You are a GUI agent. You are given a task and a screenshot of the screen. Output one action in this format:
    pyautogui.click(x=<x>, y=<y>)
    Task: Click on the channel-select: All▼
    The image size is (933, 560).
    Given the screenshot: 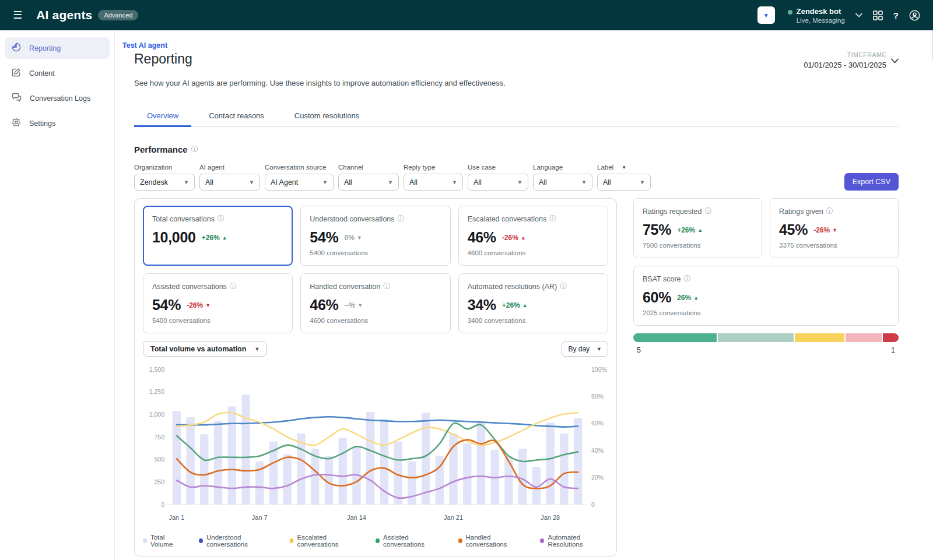 What is the action you would take?
    pyautogui.click(x=369, y=182)
    